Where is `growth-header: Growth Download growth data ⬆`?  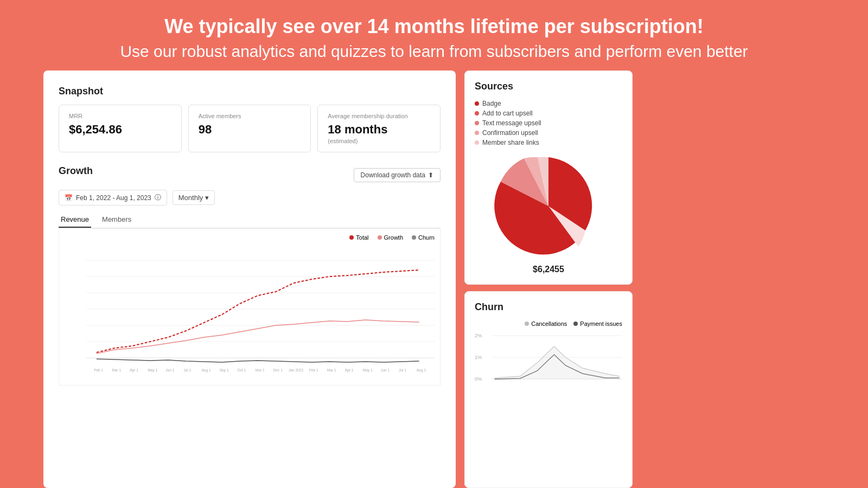 growth-header: Growth Download growth data ⬆ is located at coordinates (250, 175).